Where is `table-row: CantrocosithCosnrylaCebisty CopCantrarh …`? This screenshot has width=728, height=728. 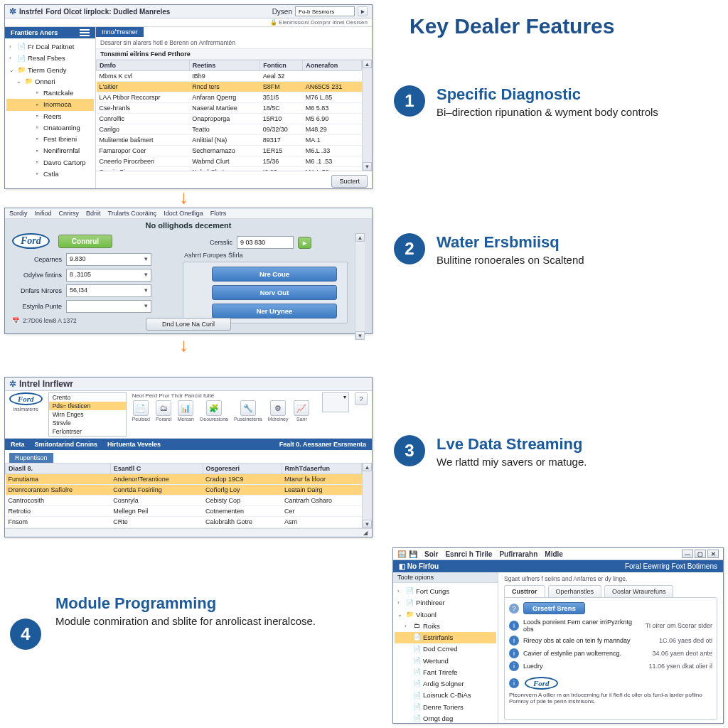 table-row: CantrocosithCosnrylaCebisty CopCantrarh … is located at coordinates (183, 500).